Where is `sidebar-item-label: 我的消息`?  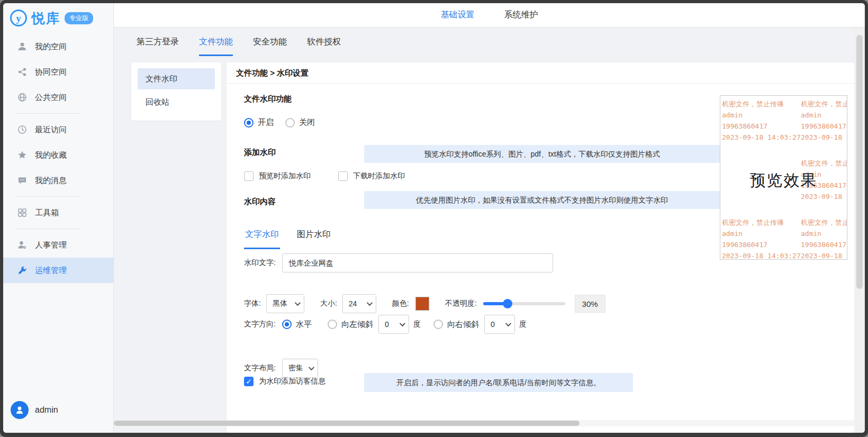 sidebar-item-label: 我的消息 is located at coordinates (51, 181).